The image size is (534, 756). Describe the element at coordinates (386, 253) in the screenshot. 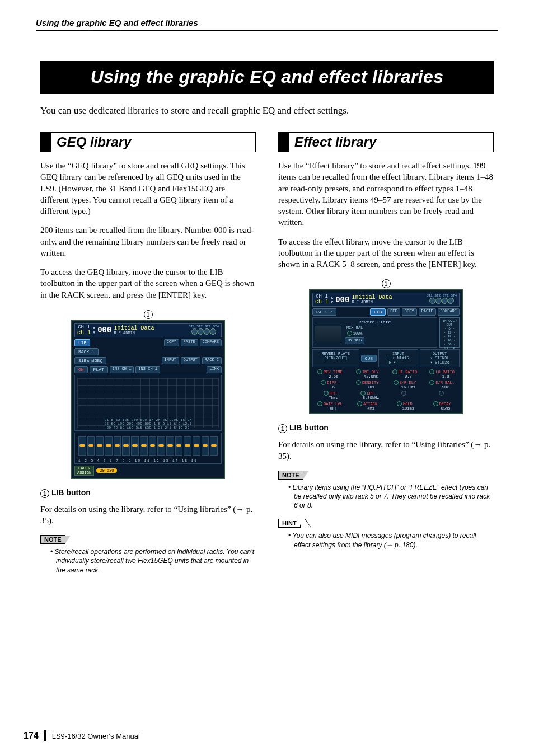

I see `effect-paragraph-2: To access the effect library, move the c…` at that location.